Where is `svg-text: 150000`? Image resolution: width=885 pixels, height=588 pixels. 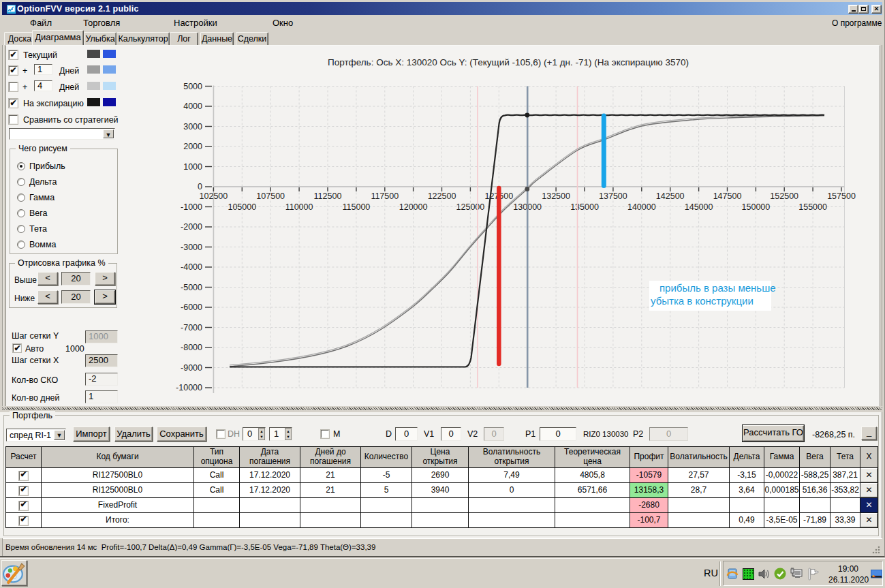
svg-text: 150000 is located at coordinates (756, 207).